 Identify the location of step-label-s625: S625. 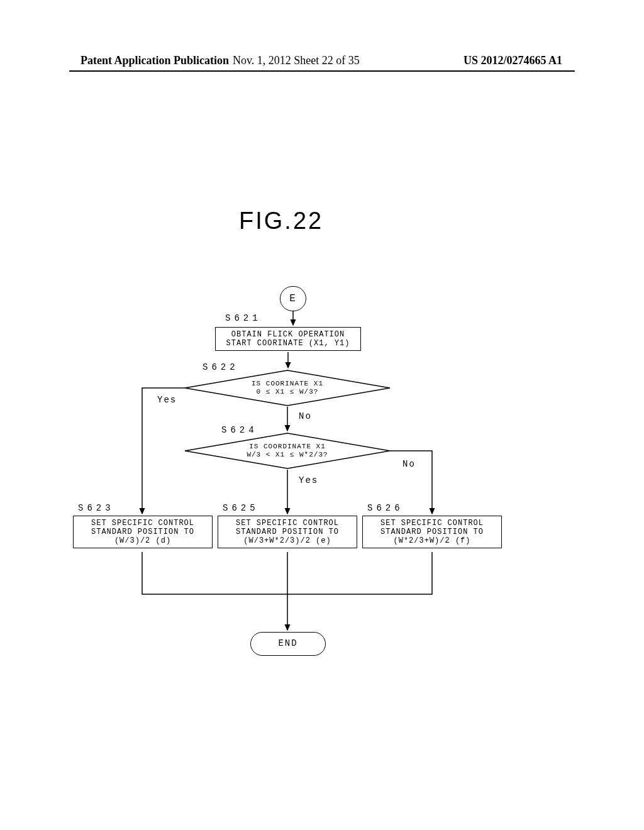
(241, 508).